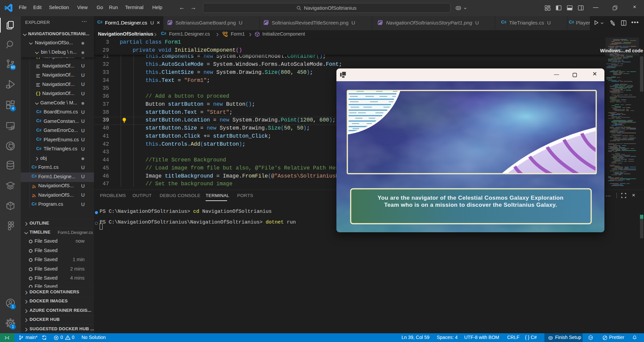  What do you see at coordinates (471, 198) in the screenshot?
I see `svg-text:You are the navigator of the C: You are the navigator of the Celestial C…` at bounding box center [471, 198].